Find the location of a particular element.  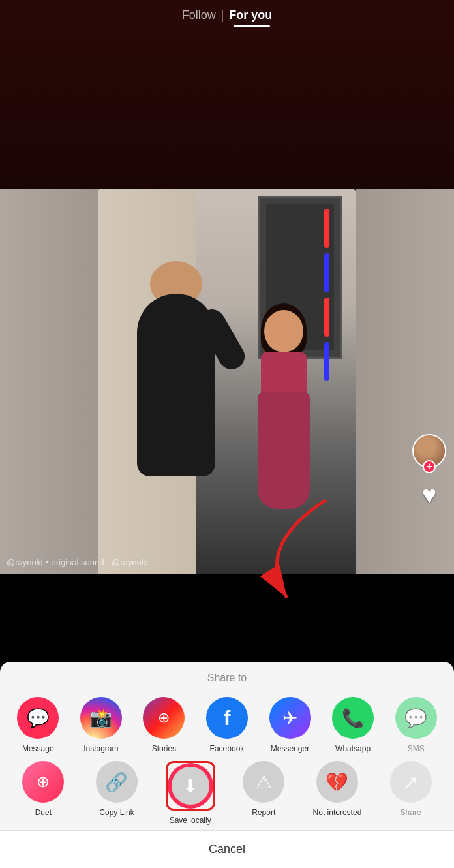

light-blue2 is located at coordinates (327, 362).